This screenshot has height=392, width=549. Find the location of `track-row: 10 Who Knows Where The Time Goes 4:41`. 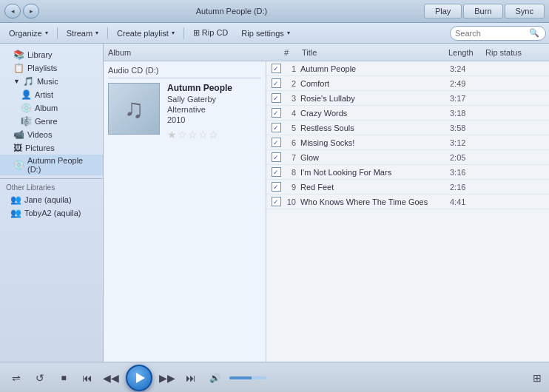

track-row: 10 Who Knows Where The Time Goes 4:41 is located at coordinates (408, 202).